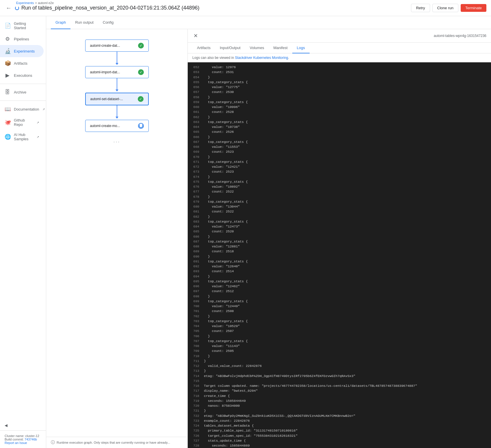  I want to click on build-label: Build commit:, so click(14, 439).